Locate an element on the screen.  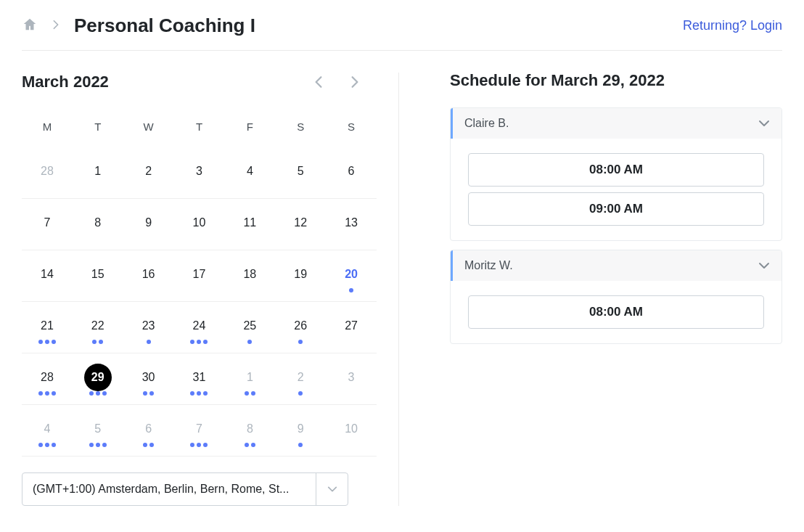
calendar-day-number: 8 is located at coordinates (250, 429).